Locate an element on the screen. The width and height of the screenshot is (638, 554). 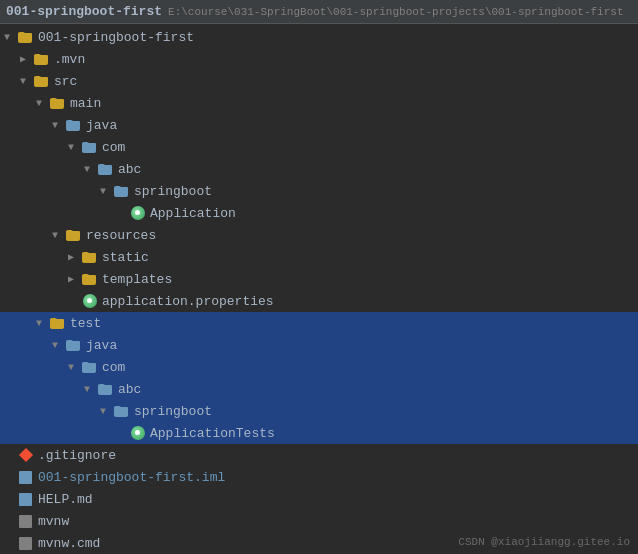
templates-label: templates is located at coordinates (137, 280).